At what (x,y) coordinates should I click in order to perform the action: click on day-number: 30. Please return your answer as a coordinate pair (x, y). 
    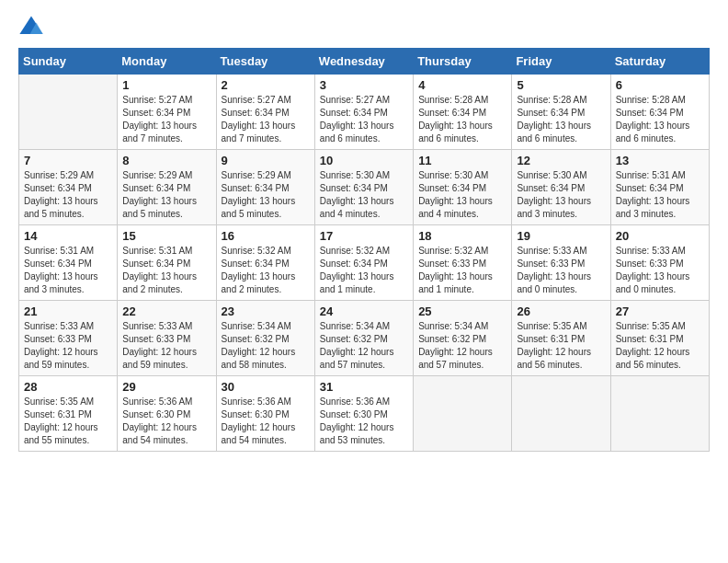
    Looking at the image, I should click on (266, 386).